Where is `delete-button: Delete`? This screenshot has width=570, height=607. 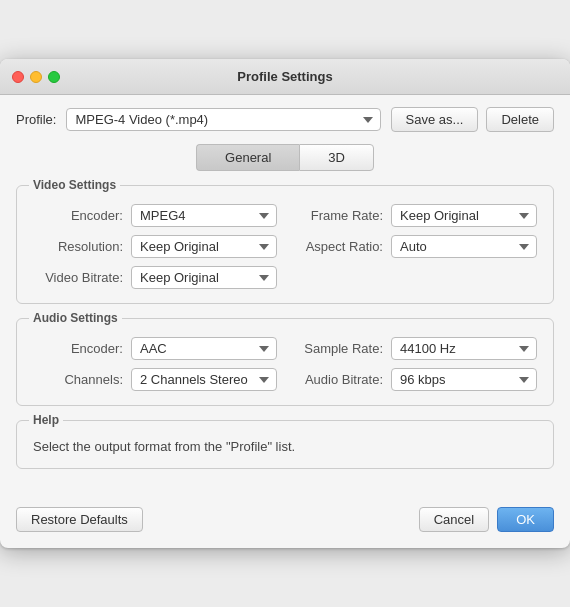
delete-button: Delete is located at coordinates (520, 120).